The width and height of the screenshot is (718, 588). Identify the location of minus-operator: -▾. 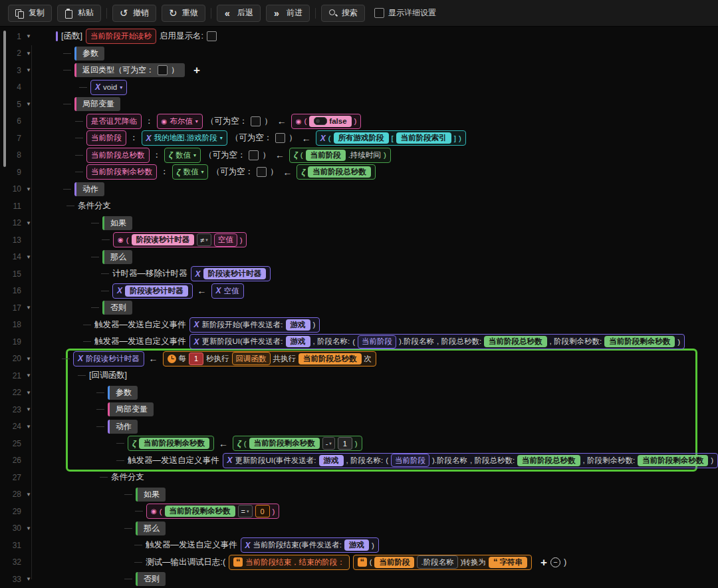
(328, 443).